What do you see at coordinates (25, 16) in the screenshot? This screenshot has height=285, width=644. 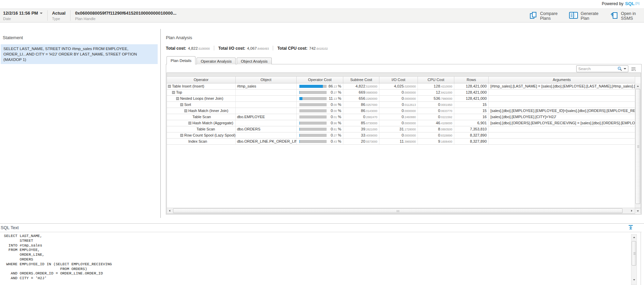 I see `date-block: 12/2/16 11:56 PM Date` at bounding box center [25, 16].